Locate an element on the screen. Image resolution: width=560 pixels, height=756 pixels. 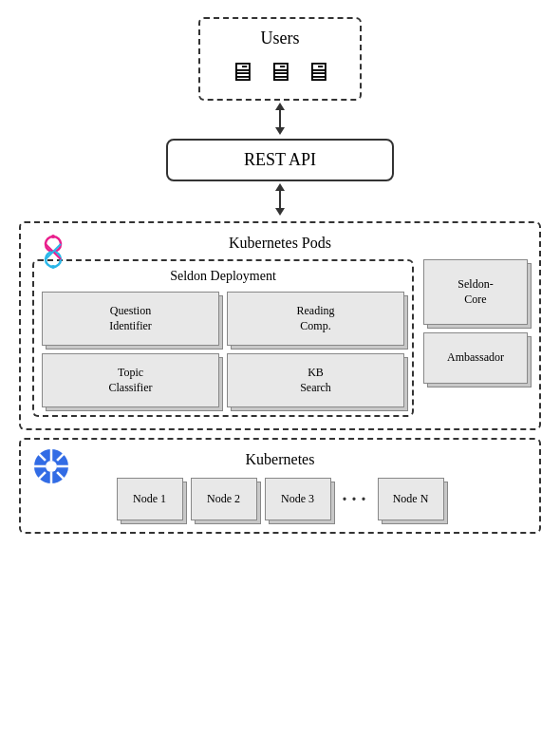
kubernetes-bottom-box: Kubernetes Node 1 Node 2 Node 3 · · · No… is located at coordinates (280, 486).